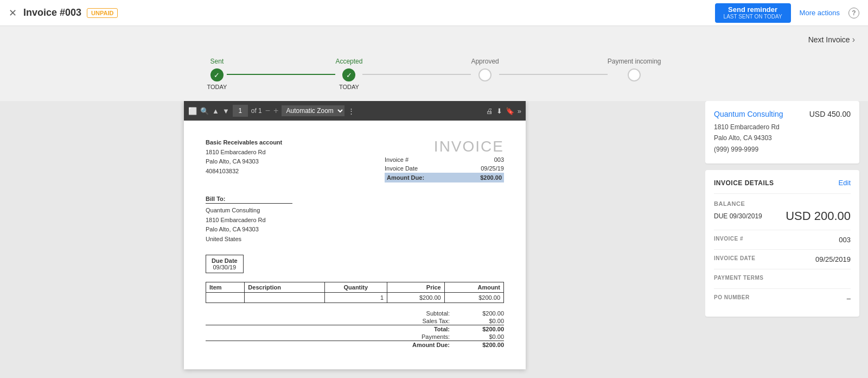  What do you see at coordinates (401, 168) in the screenshot?
I see `pdf-invoice-date-label: Invoice Date` at bounding box center [401, 168].